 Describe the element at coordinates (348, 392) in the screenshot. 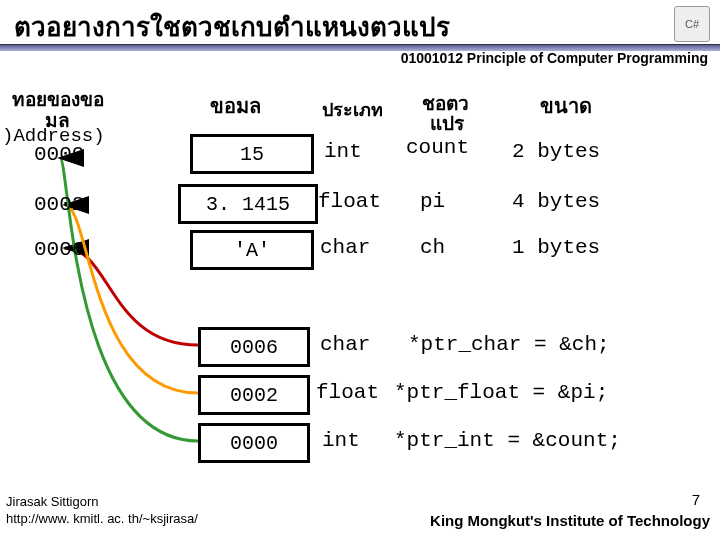

I see `ptr-type-1: float` at that location.